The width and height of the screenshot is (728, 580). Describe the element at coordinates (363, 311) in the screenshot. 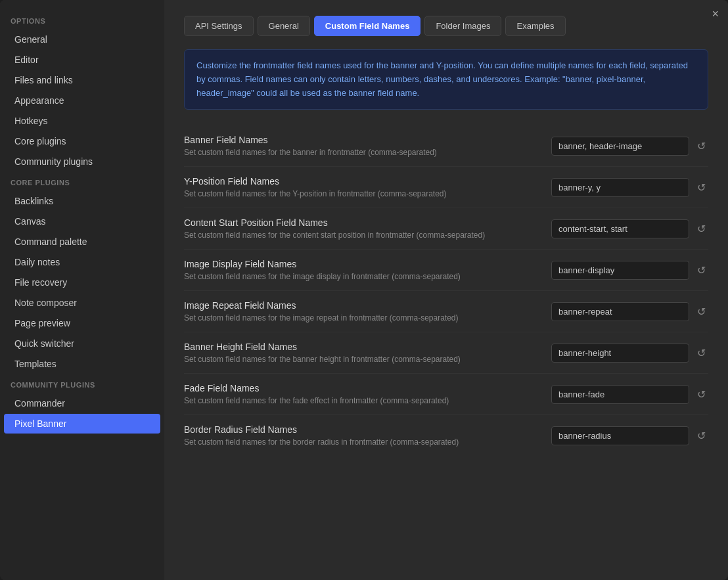

I see `field-info-image-repeat-field-names: Image Repeat Field NamesSet custom field…` at that location.